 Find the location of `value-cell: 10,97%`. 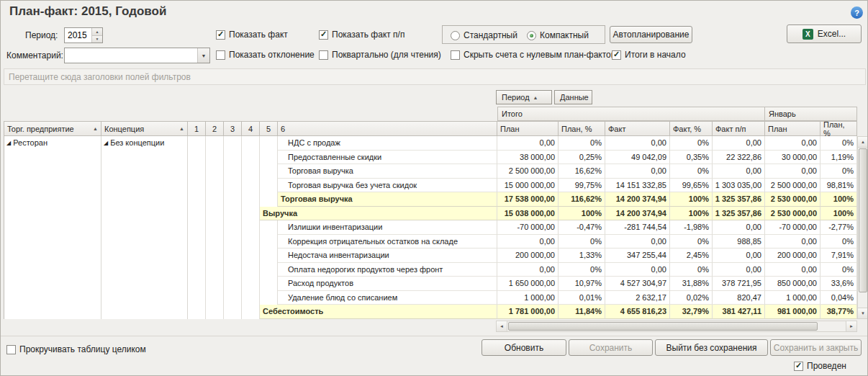

value-cell: 10,97% is located at coordinates (582, 284).